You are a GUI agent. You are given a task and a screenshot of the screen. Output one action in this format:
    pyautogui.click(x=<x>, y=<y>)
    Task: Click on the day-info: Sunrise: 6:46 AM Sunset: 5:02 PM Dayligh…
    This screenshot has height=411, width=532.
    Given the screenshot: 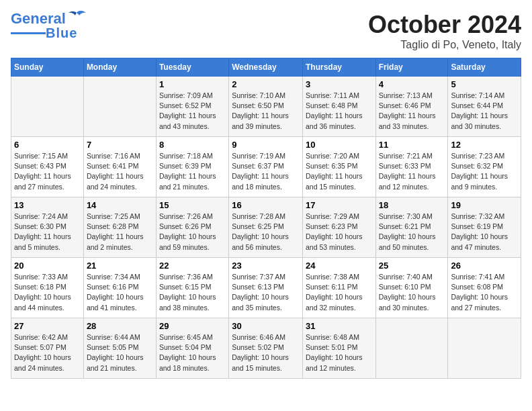 What is the action you would take?
    pyautogui.click(x=266, y=353)
    